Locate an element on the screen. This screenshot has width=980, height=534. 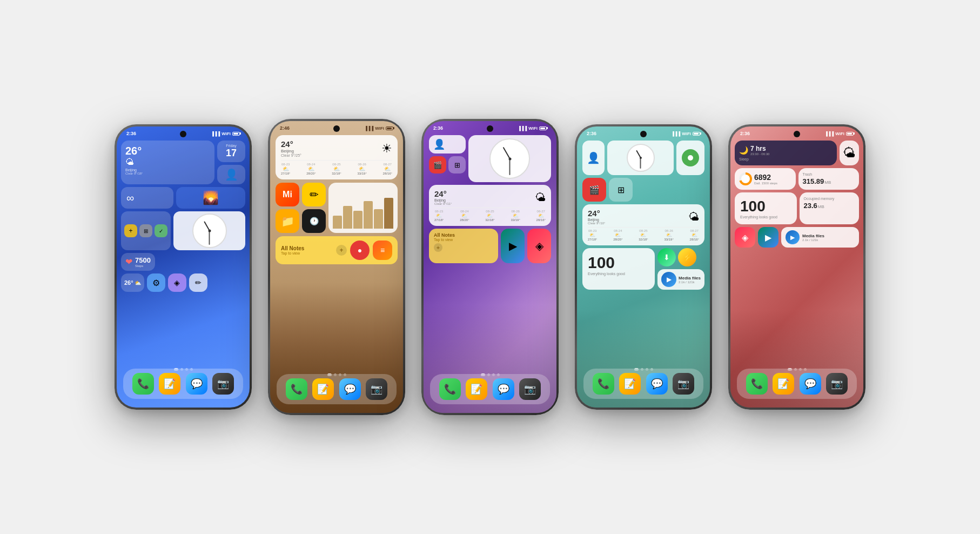
weather-sm-widget: 26° ⛅ is located at coordinates (133, 283).